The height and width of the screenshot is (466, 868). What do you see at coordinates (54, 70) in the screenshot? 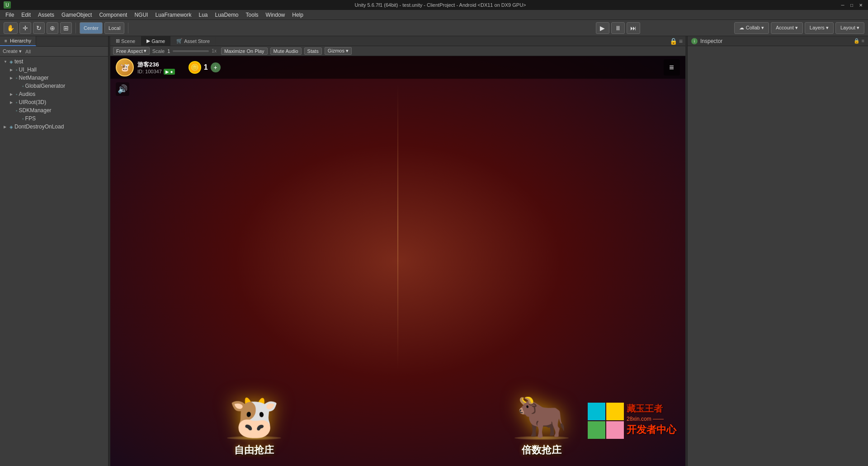
I see `hierarchy-item-ui-hall: ▶◦UI_Hall` at bounding box center [54, 70].